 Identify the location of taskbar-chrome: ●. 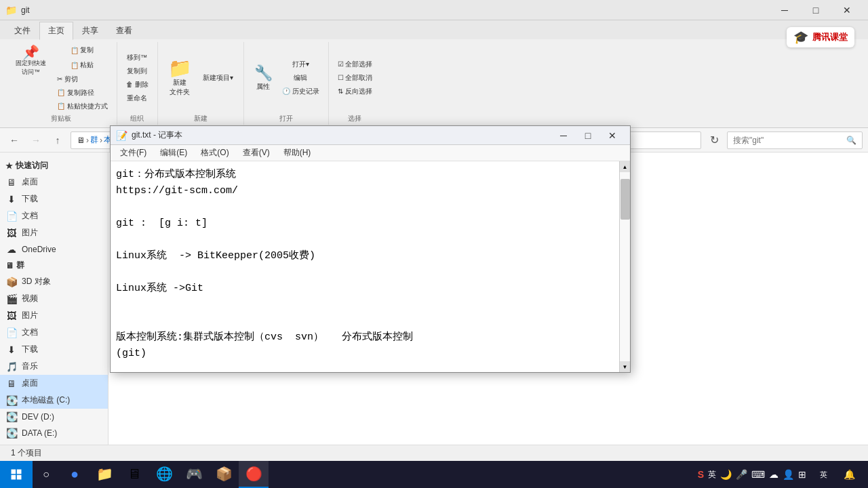
(75, 474).